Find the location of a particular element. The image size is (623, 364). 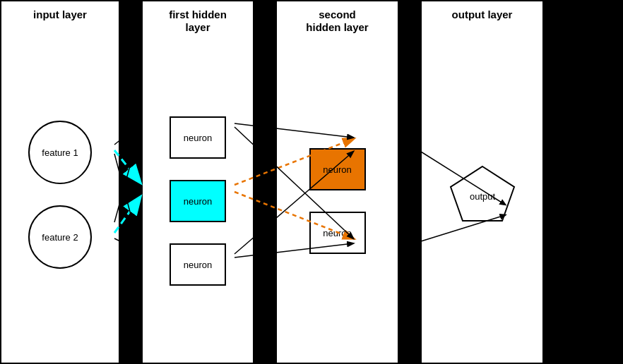

hidden1-node-2: neuron is located at coordinates (198, 201).